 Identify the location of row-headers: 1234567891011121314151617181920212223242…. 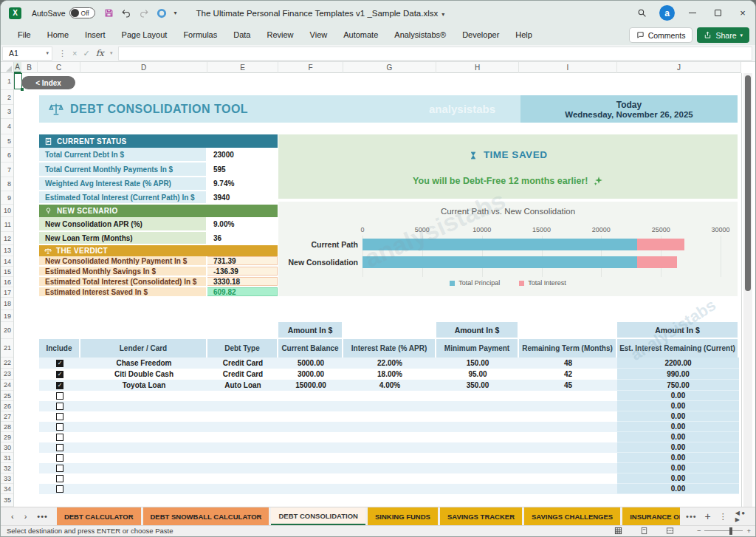
(7, 290).